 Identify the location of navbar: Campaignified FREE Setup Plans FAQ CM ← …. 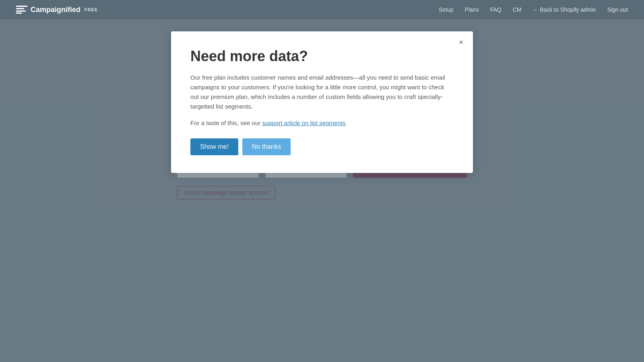
(322, 10).